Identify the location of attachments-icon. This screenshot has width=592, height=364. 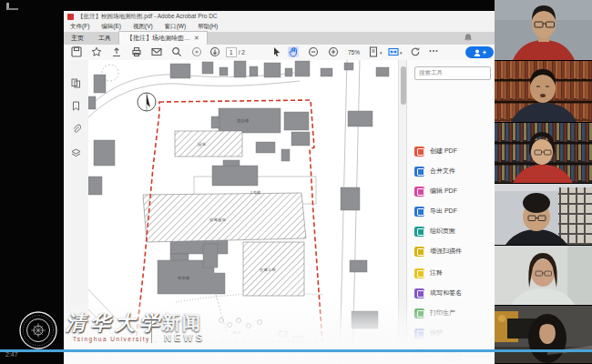
(77, 129).